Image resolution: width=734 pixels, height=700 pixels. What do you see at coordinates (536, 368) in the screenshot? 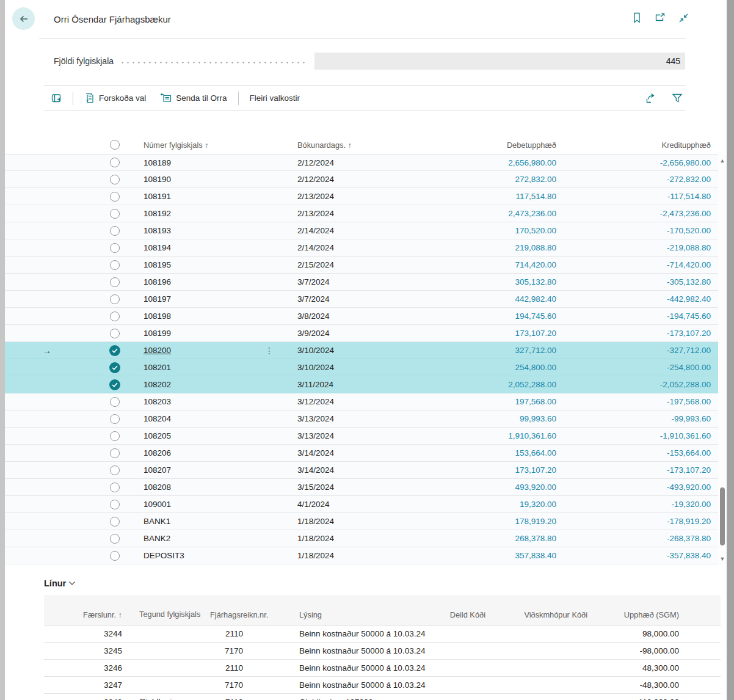
I see `debit-amount-link: 254,800.00` at bounding box center [536, 368].